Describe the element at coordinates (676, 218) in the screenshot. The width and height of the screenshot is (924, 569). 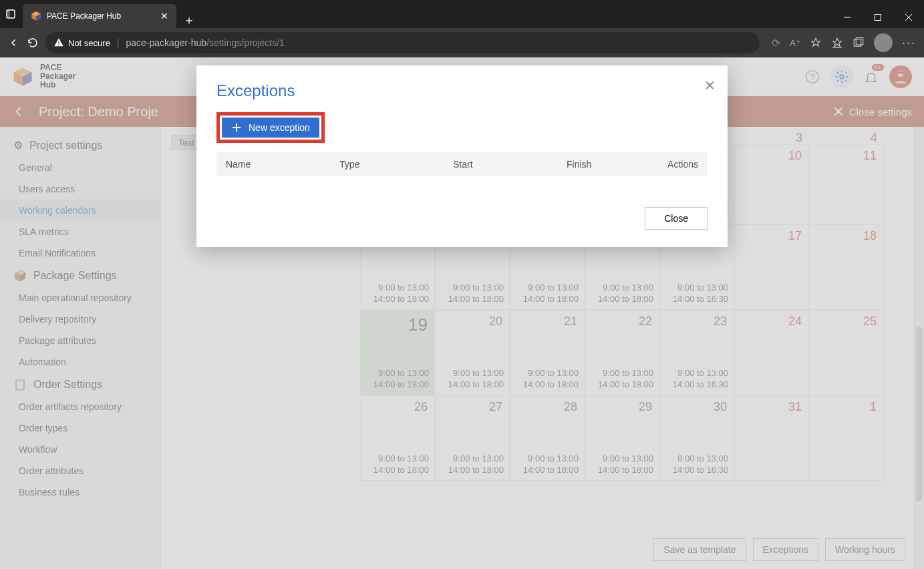
I see `modal-close-button: Close` at that location.